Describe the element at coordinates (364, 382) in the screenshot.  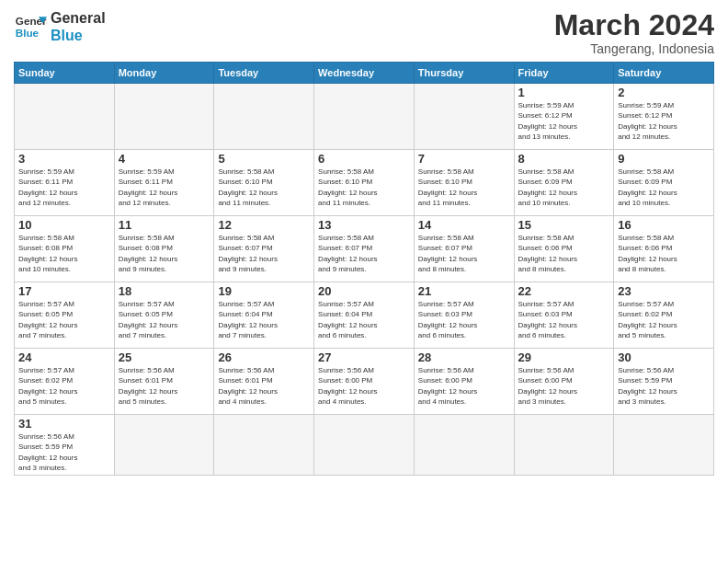
I see `calendar-week-5: 24Sunrise: 5:57 AM Sunset: 6:02 PM Dayli…` at that location.